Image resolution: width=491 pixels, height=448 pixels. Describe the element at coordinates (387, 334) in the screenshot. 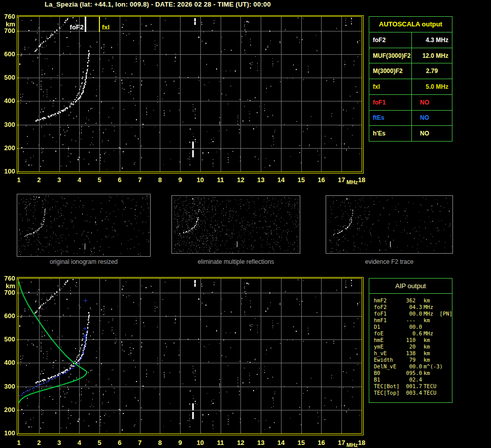

I see `aip-param-name: foE` at that location.